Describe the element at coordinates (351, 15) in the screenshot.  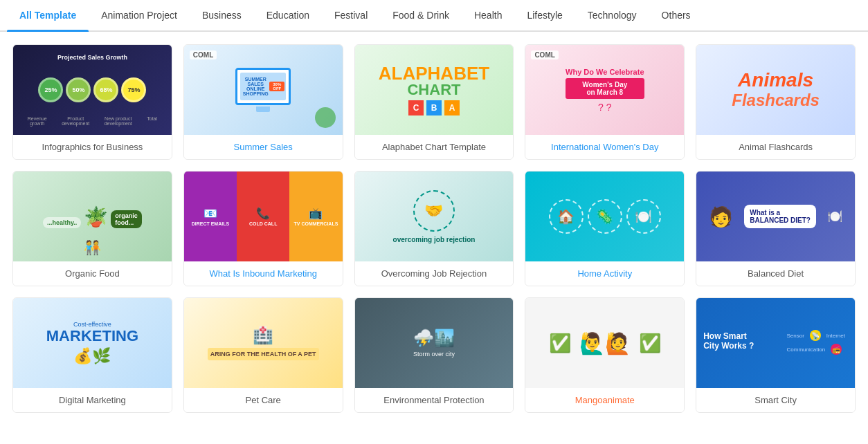
I see `nav-festival: Festival` at that location.